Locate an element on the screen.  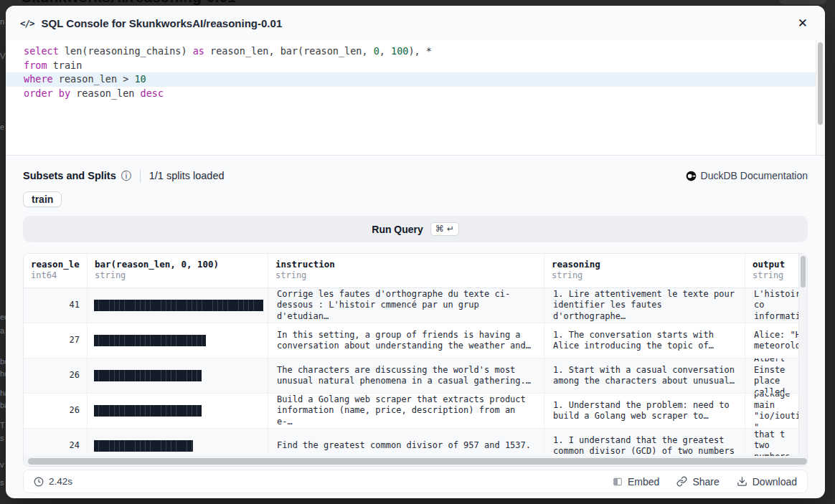
run-query-button: Run Query ⌘ ↵ is located at coordinates (415, 229).